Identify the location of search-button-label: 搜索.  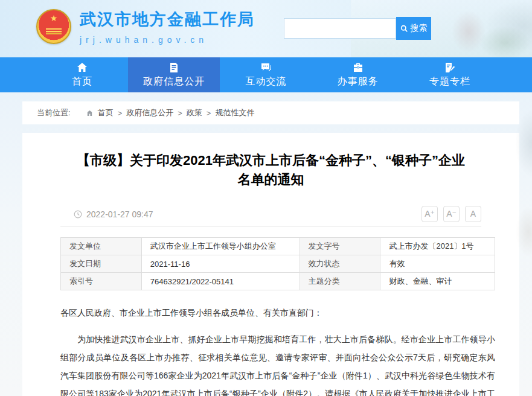
(419, 28).